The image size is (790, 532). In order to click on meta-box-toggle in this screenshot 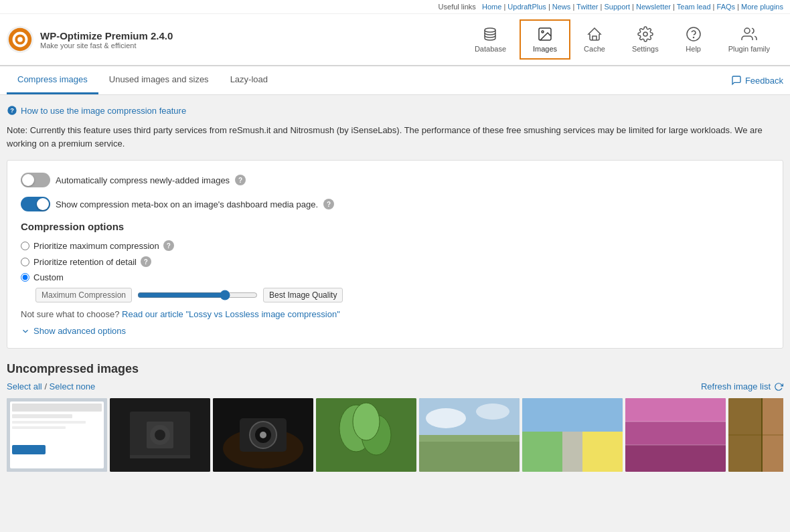, I will do `click(35, 204)`.